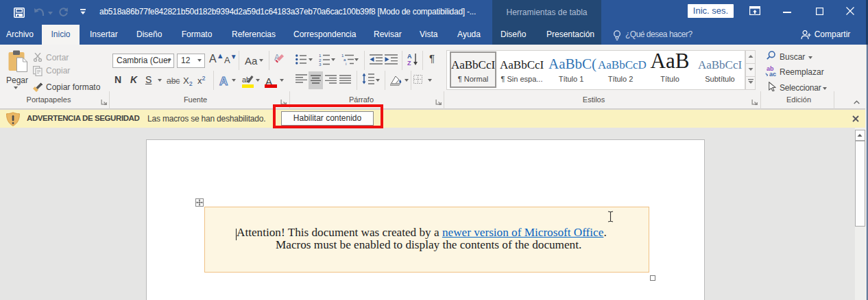 The height and width of the screenshot is (300, 868). I want to click on svg-text: ac, so click(773, 74).